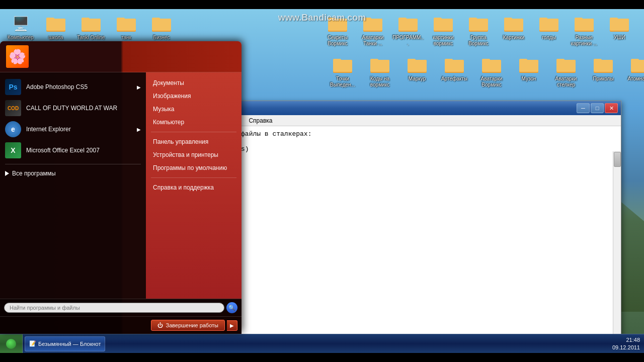  I want to click on desktop-icon-artefakty: Артефакты, so click(454, 71).